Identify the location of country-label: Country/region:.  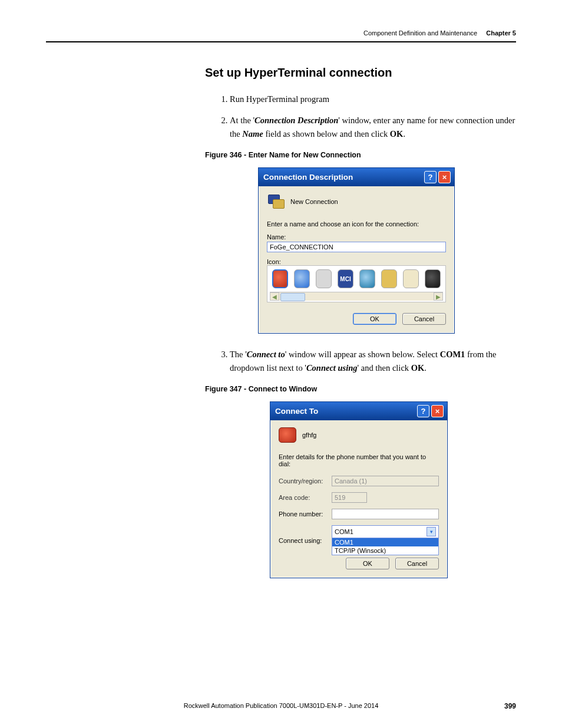
(305, 481).